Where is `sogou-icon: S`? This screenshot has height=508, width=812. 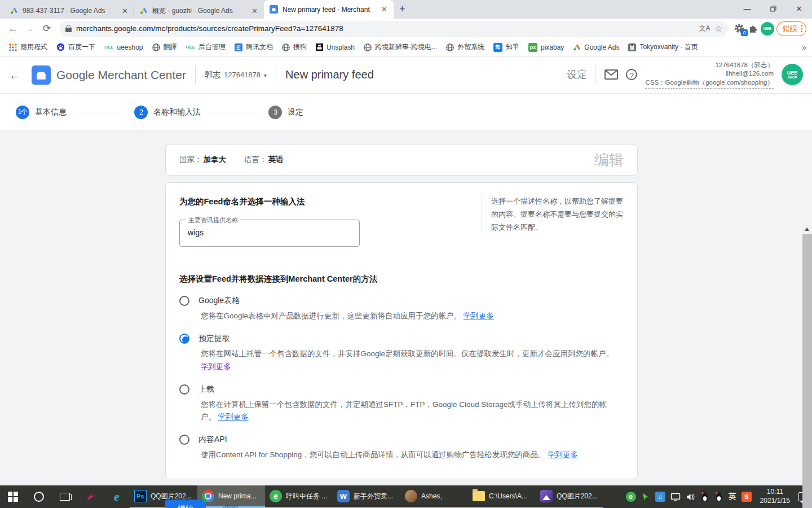 sogou-icon: S is located at coordinates (747, 497).